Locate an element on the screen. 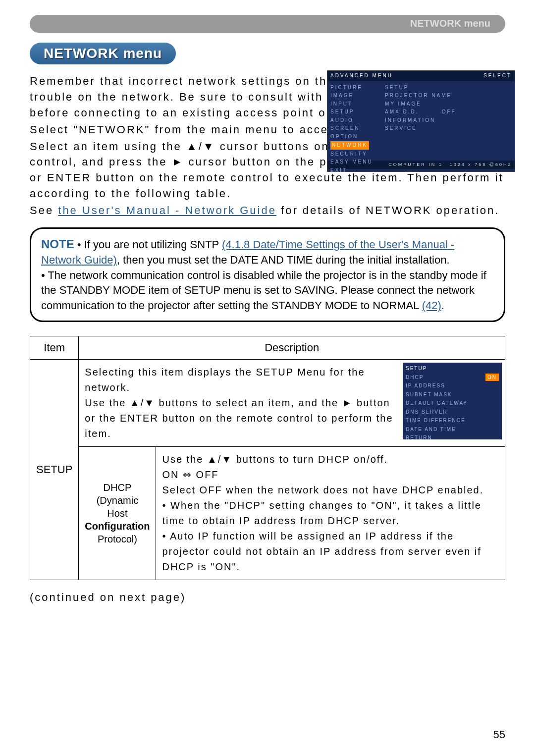 The height and width of the screenshot is (756, 535). continued-line: (continued on next page) is located at coordinates (268, 597).